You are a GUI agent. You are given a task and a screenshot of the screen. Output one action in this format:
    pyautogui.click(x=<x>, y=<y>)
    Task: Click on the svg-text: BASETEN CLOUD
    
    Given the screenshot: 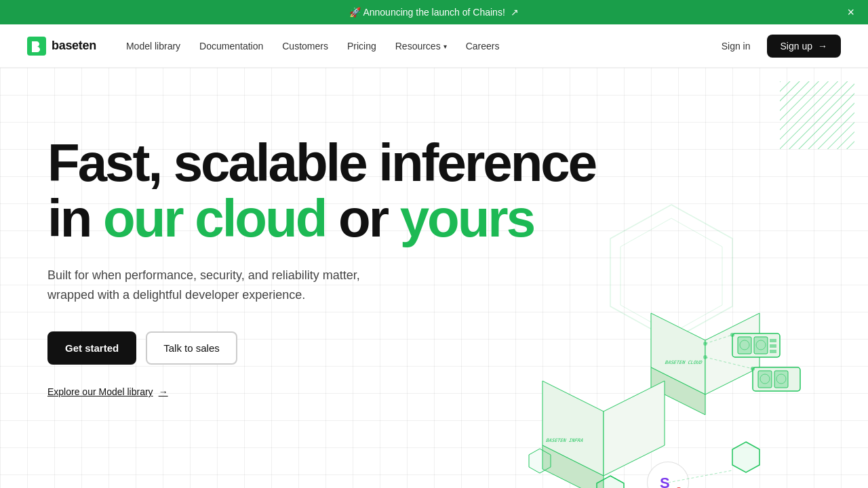 What is the action you would take?
    pyautogui.click(x=684, y=362)
    